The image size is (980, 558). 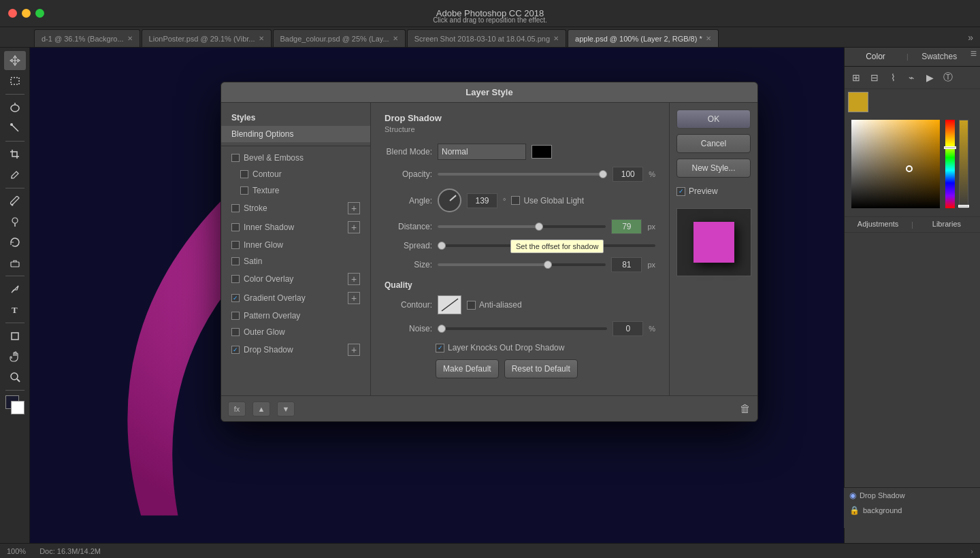 I want to click on angle-input: 139, so click(x=482, y=201).